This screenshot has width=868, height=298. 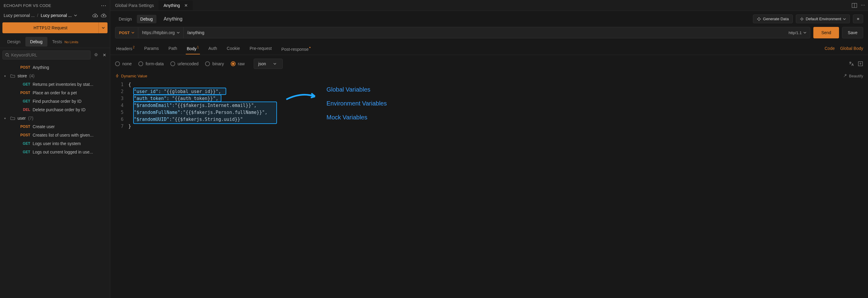 What do you see at coordinates (57, 42) in the screenshot?
I see `tab-tests-label: Tests` at bounding box center [57, 42].